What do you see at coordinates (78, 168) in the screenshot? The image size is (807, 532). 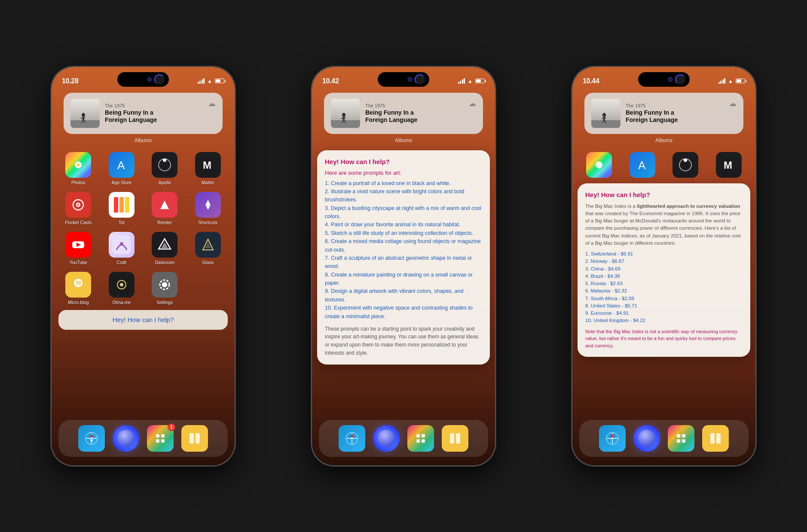 I see `app-item-photos: Photos` at bounding box center [78, 168].